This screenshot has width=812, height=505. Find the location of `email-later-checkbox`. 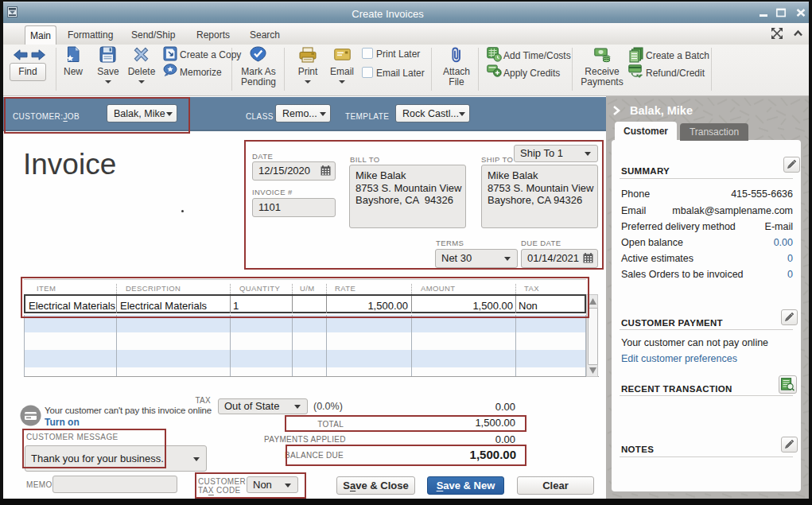

email-later-checkbox is located at coordinates (367, 72).